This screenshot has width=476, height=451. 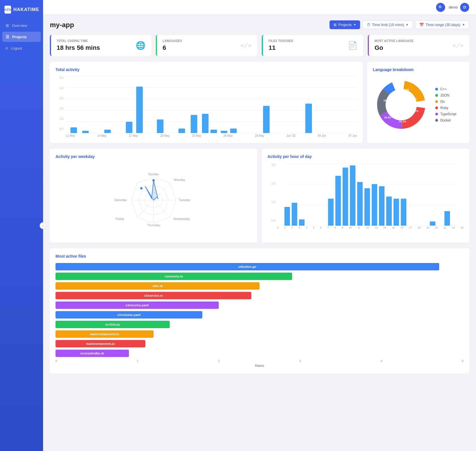 I want to click on stat-label-3: MOST ACTIVE LANGUAGE, so click(x=394, y=41).